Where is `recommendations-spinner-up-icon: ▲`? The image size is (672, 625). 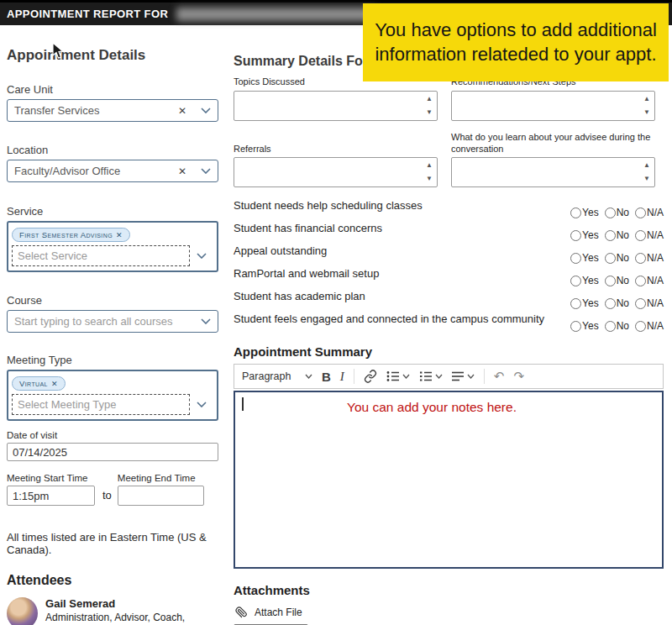
recommendations-spinner-up-icon: ▲ is located at coordinates (647, 99).